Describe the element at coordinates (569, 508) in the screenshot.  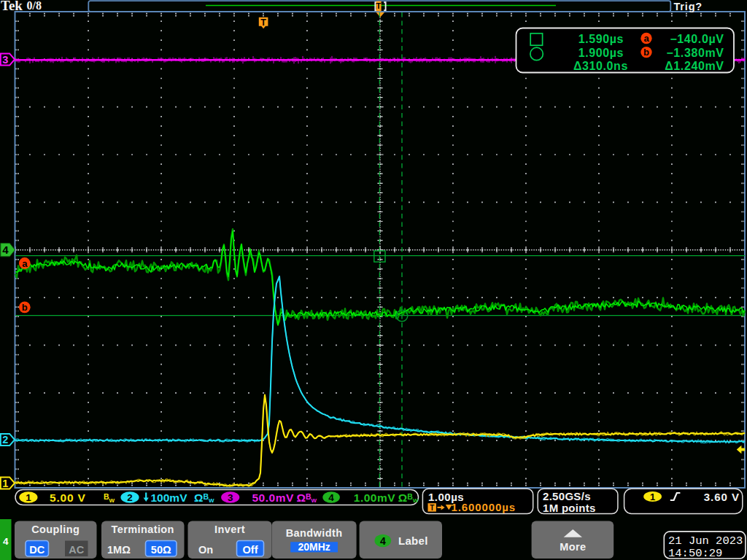
I see `svg-text: 1M points` at that location.